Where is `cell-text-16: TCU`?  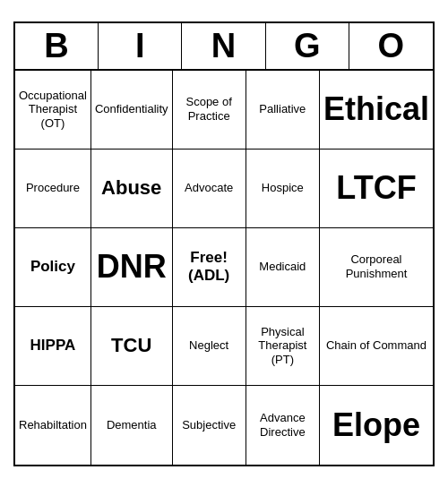 cell-text-16: TCU is located at coordinates (131, 346).